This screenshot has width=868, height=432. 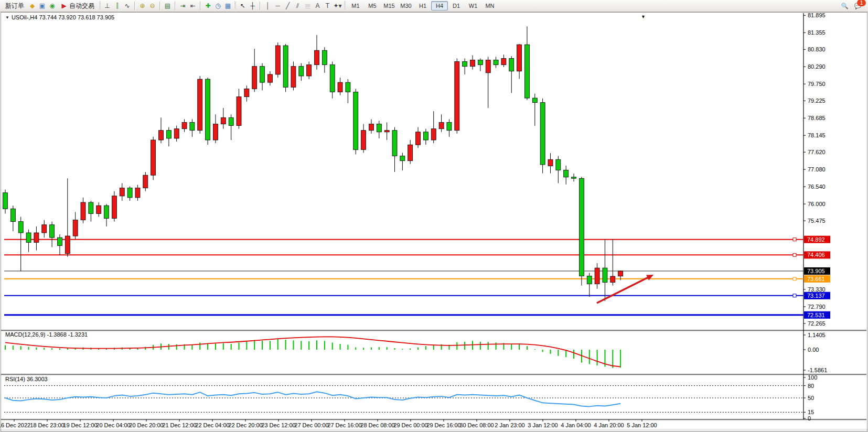 I want to click on svg-text: 72.265, so click(x=817, y=323).